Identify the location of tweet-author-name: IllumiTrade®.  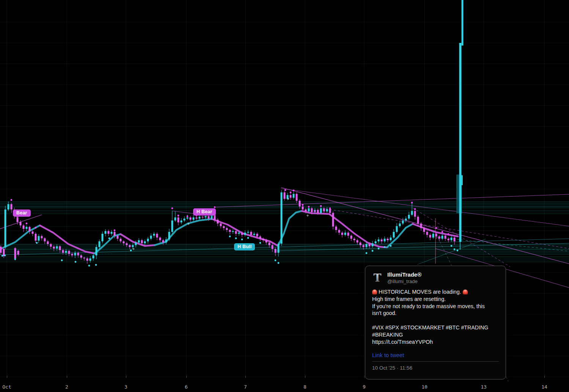
(404, 275).